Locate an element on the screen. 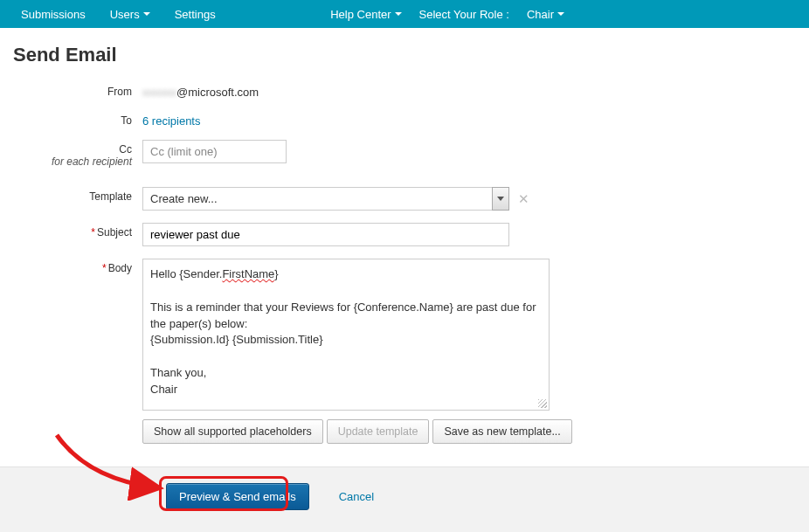 The image size is (809, 532). body-seg-rest: This is a reminder that your Reviews for… is located at coordinates (344, 348).